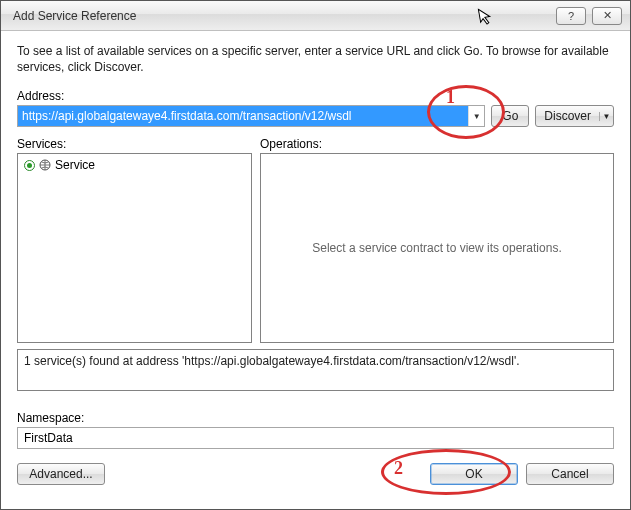 This screenshot has width=631, height=510. Describe the element at coordinates (570, 474) in the screenshot. I see `cancel-button-label: Cancel` at that location.